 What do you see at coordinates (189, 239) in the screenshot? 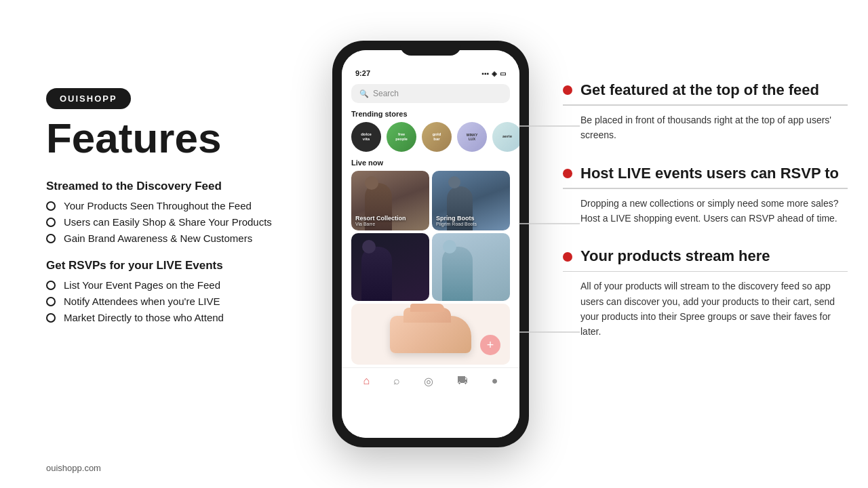
I see `list-item: Gain Brand Awareness & New Customers` at bounding box center [189, 239].